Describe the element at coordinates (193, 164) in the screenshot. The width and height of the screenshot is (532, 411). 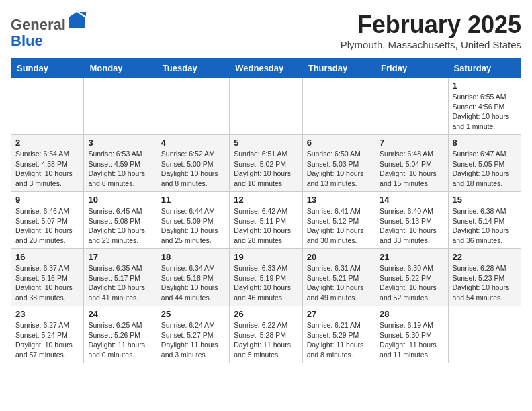
I see `calendar-cell: 4Sunrise: 6:52 AM Sunset: 5:00 PM Daylig…` at that location.